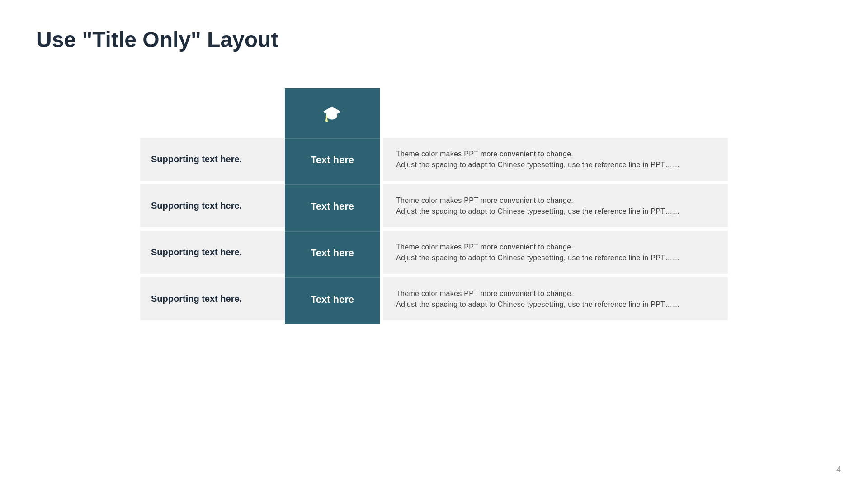 The width and height of the screenshot is (868, 488). Describe the element at coordinates (332, 206) in the screenshot. I see `center-column: Text here Text here Text here Text here` at that location.